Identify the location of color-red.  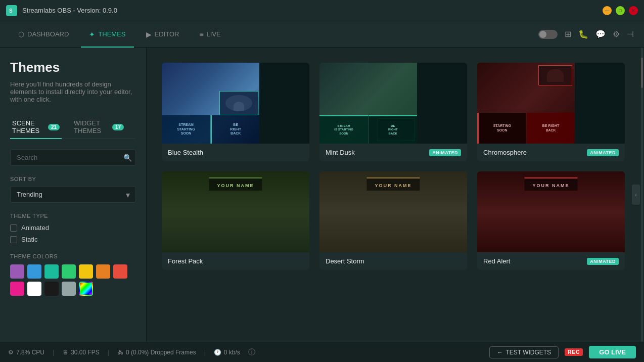
(120, 272).